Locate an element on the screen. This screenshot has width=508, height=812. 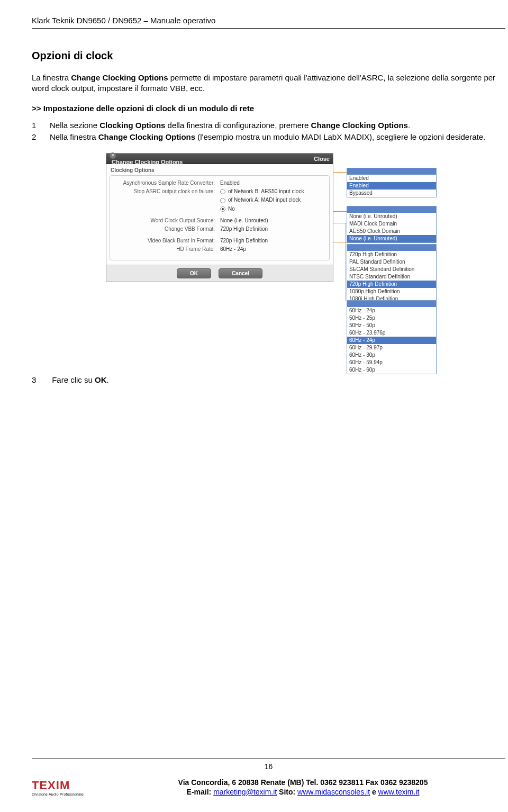
text: Nella sezione is located at coordinates (75, 125).